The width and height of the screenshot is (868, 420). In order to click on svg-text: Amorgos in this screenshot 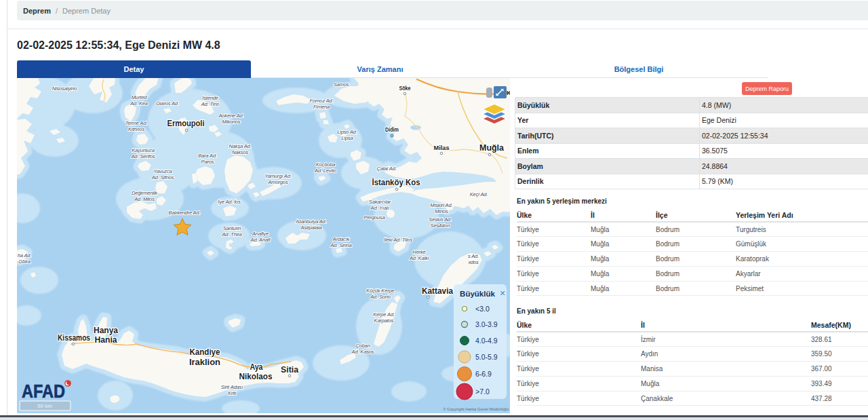, I will do `click(278, 182)`.